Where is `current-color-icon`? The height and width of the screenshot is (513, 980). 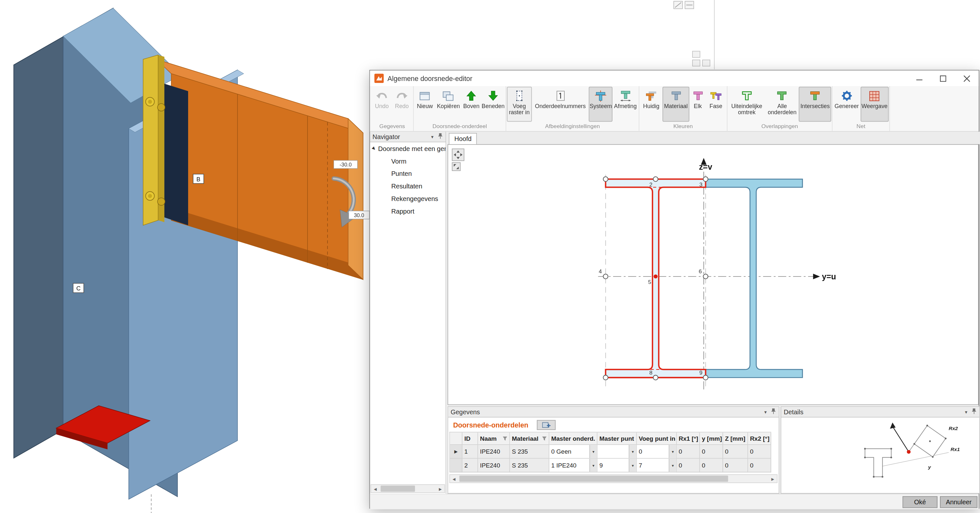
current-color-icon is located at coordinates (651, 96).